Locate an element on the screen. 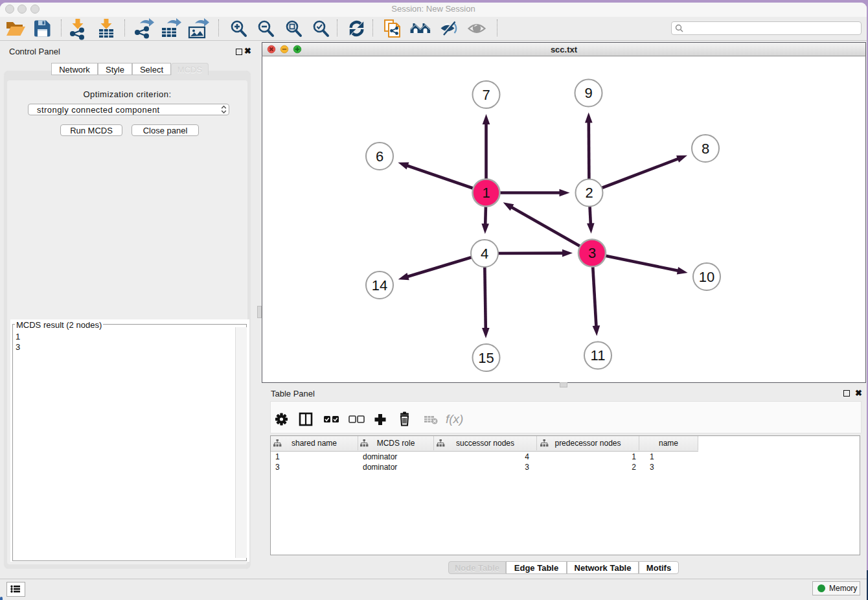  svg-text: 7 is located at coordinates (486, 95).